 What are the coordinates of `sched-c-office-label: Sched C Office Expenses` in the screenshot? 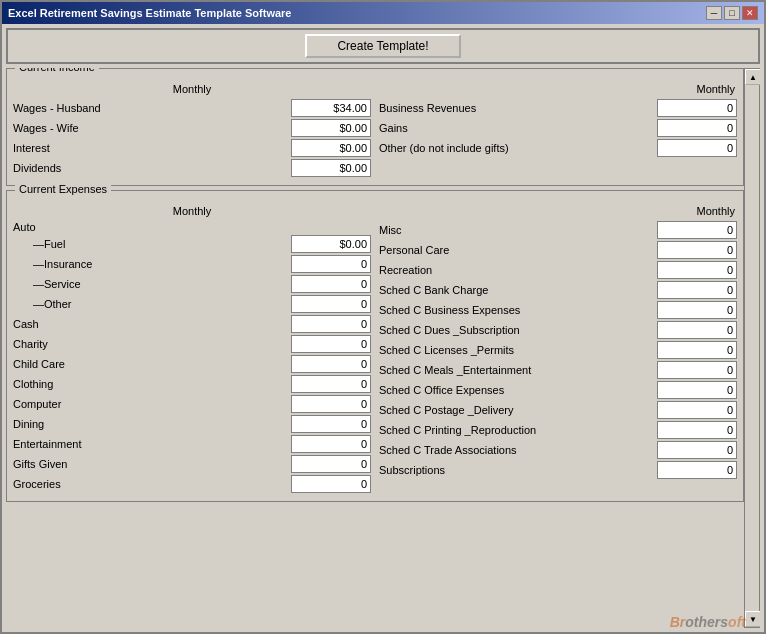 It's located at (518, 390).